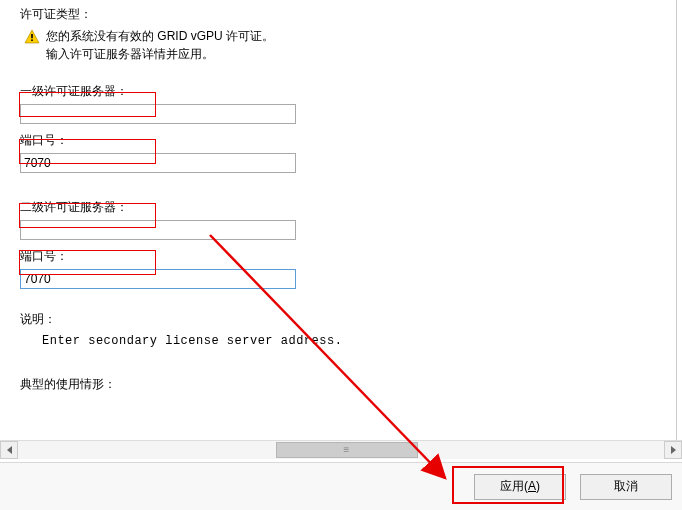 The height and width of the screenshot is (510, 682). What do you see at coordinates (345, 92) in the screenshot?
I see `primary-server-label: 一级许可证服务器：` at bounding box center [345, 92].